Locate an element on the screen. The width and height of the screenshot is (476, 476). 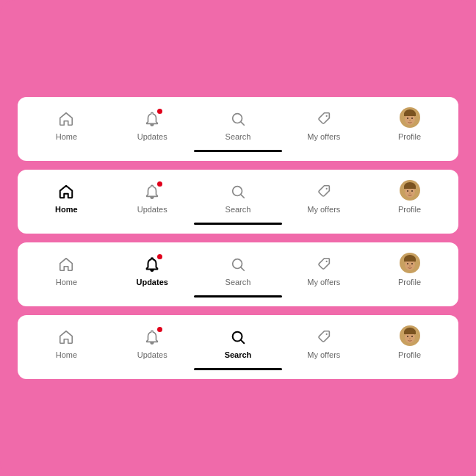
nav-card-default: Home Updates Search My offers Profile is located at coordinates (238, 129).